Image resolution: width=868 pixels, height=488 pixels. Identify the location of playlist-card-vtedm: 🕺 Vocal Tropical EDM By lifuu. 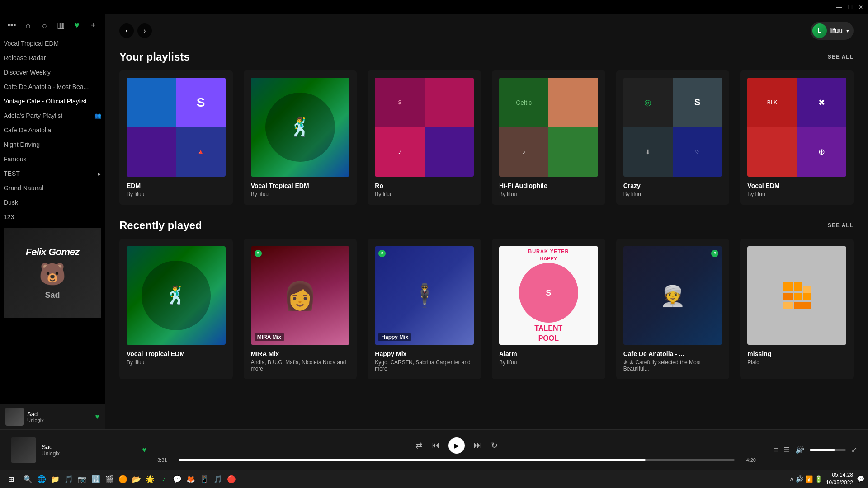
(300, 137).